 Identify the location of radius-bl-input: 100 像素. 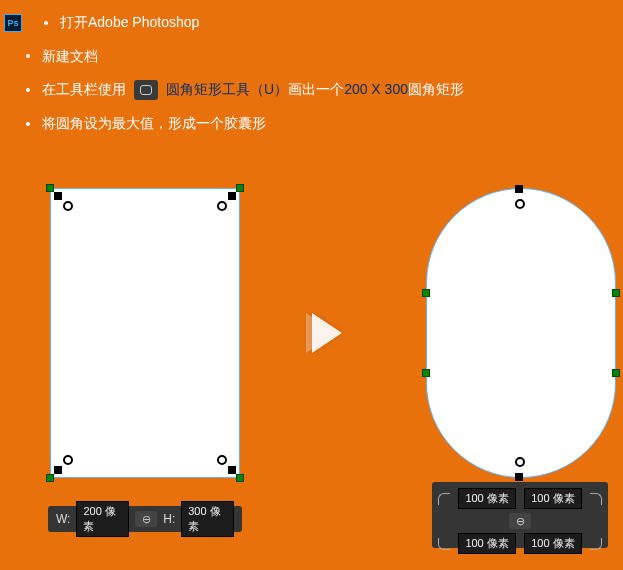
(486, 544).